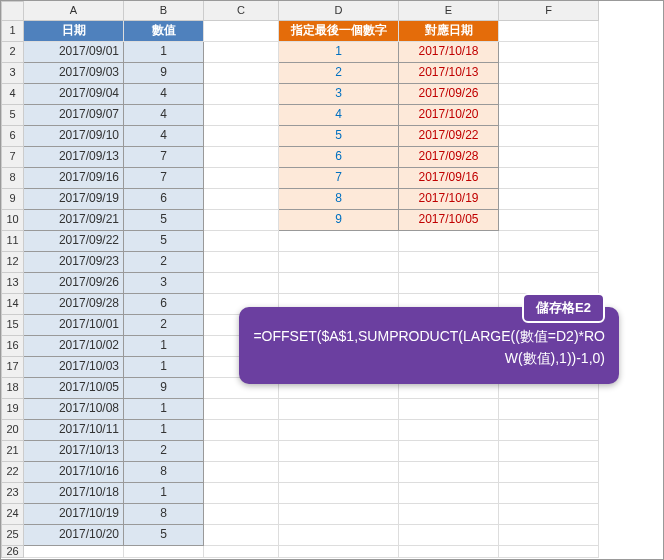 The width and height of the screenshot is (664, 560). Describe the element at coordinates (12, 32) in the screenshot. I see `row-header: 1` at that location.